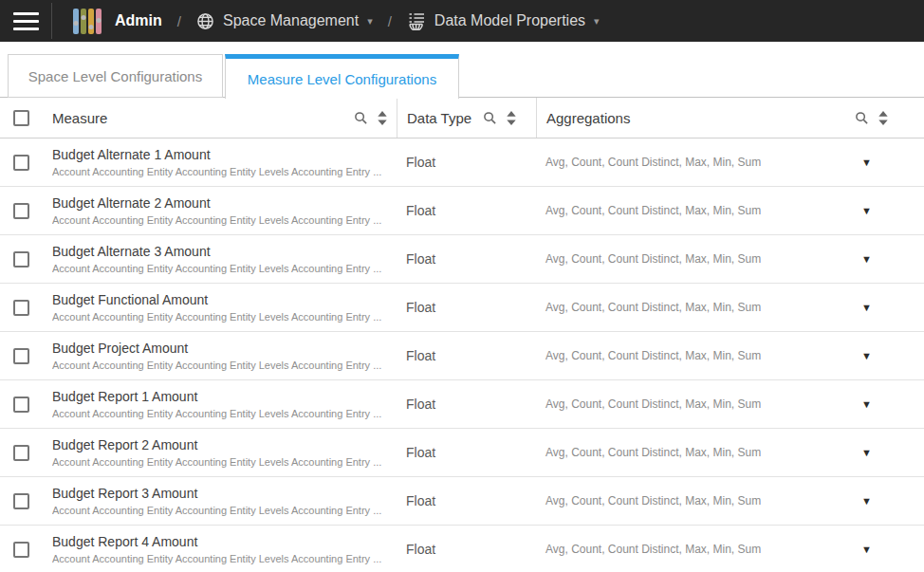 The height and width of the screenshot is (572, 924). I want to click on tab-label: Space Level Configurations, so click(116, 76).